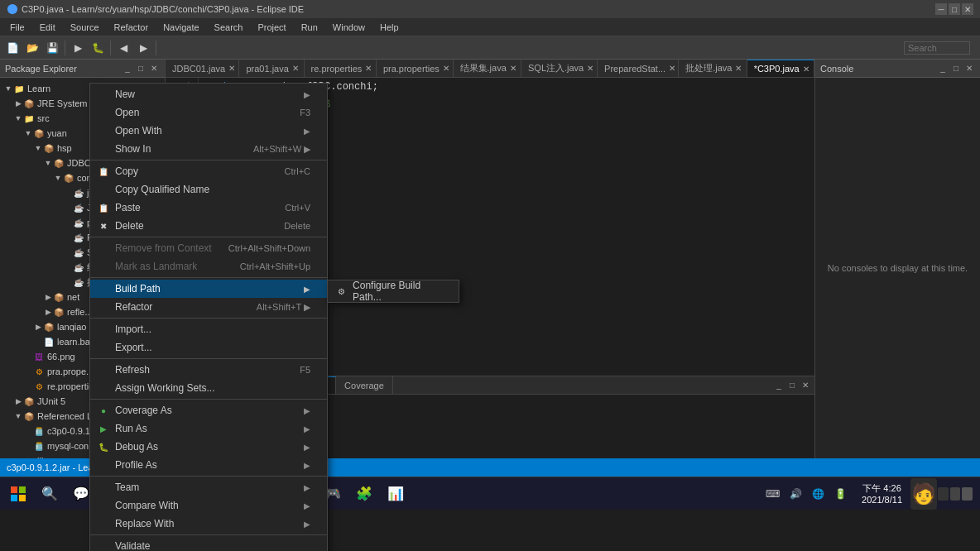 The image size is (980, 551). Describe the element at coordinates (65, 148) in the screenshot. I see `tree-label: hsp` at that location.